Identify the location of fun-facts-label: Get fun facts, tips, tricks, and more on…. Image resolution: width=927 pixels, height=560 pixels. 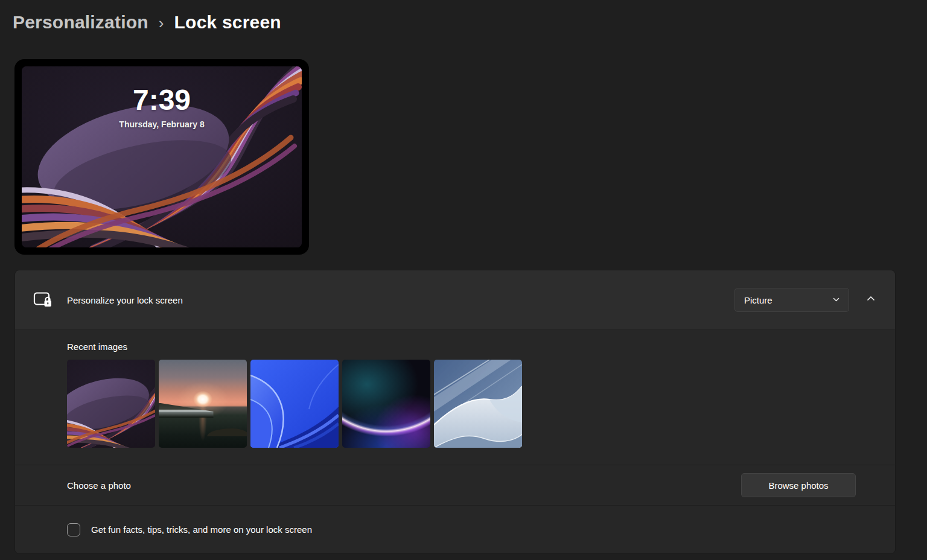
(202, 530).